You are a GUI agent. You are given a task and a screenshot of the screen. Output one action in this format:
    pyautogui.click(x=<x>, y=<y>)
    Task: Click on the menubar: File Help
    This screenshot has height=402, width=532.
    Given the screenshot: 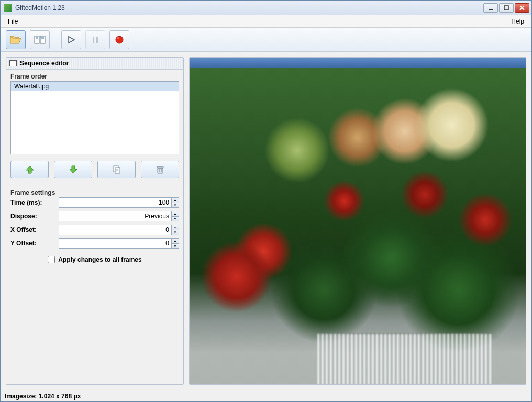 What is the action you would take?
    pyautogui.click(x=266, y=21)
    